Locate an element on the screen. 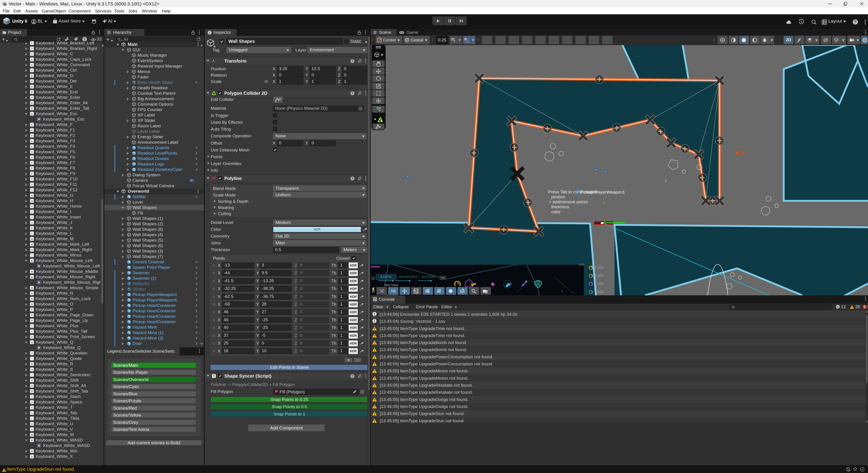 This screenshot has height=473, width=868. svg-text: postion is located at coordinates (558, 197).